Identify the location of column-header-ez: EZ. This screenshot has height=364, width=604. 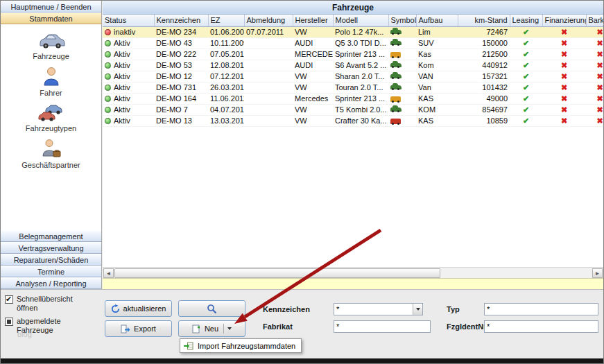
(226, 21).